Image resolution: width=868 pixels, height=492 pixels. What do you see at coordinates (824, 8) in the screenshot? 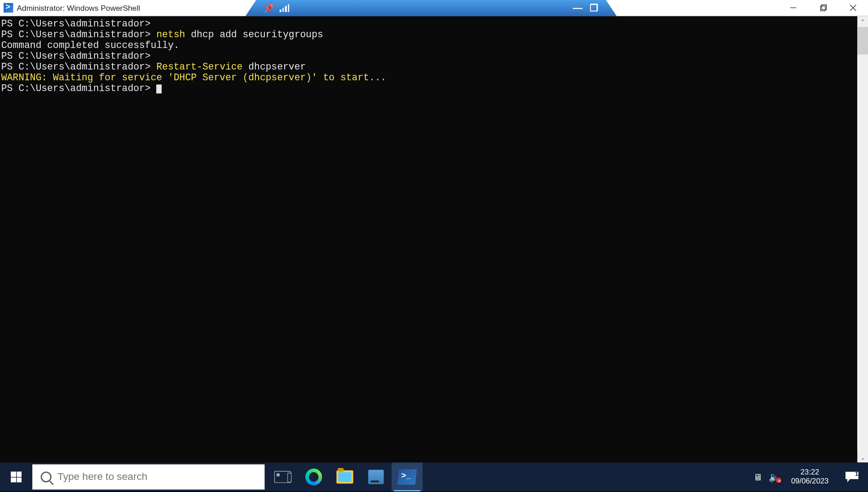
I see `maximize-button` at bounding box center [824, 8].